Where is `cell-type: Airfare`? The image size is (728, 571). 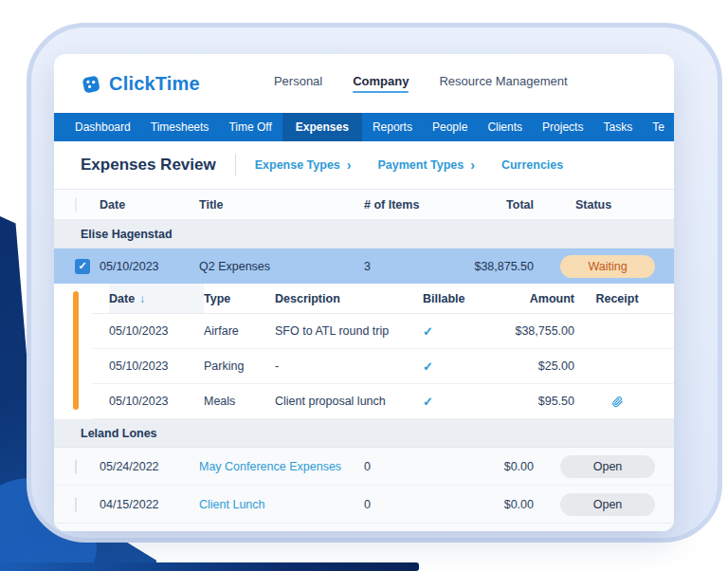 cell-type: Airfare is located at coordinates (239, 331).